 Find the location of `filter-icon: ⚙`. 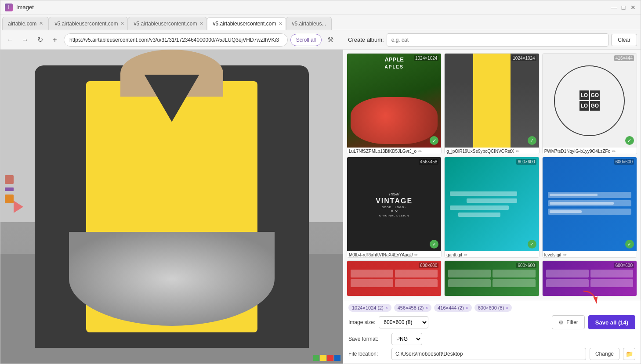

filter-icon: ⚙ is located at coordinates (561, 322).